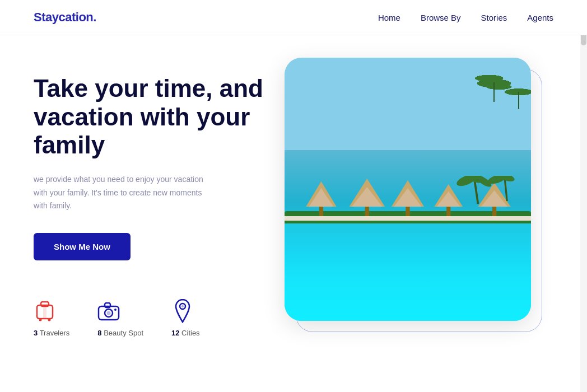  I want to click on huts-svg, so click(408, 198).